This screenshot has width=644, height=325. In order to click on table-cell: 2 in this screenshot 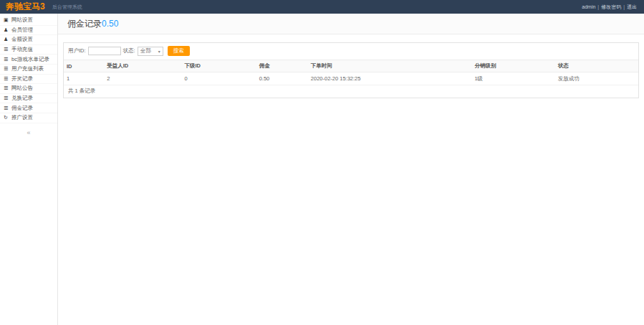, I will do `click(143, 79)`.